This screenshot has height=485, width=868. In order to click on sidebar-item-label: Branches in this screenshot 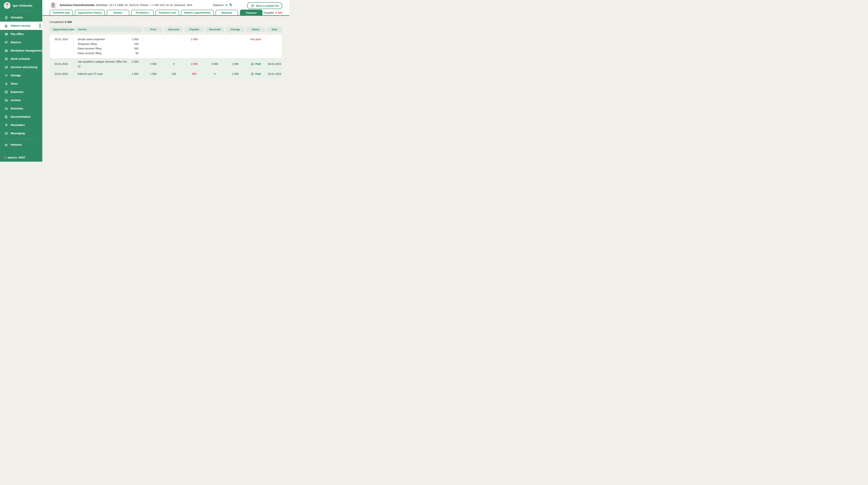, I will do `click(17, 109)`.